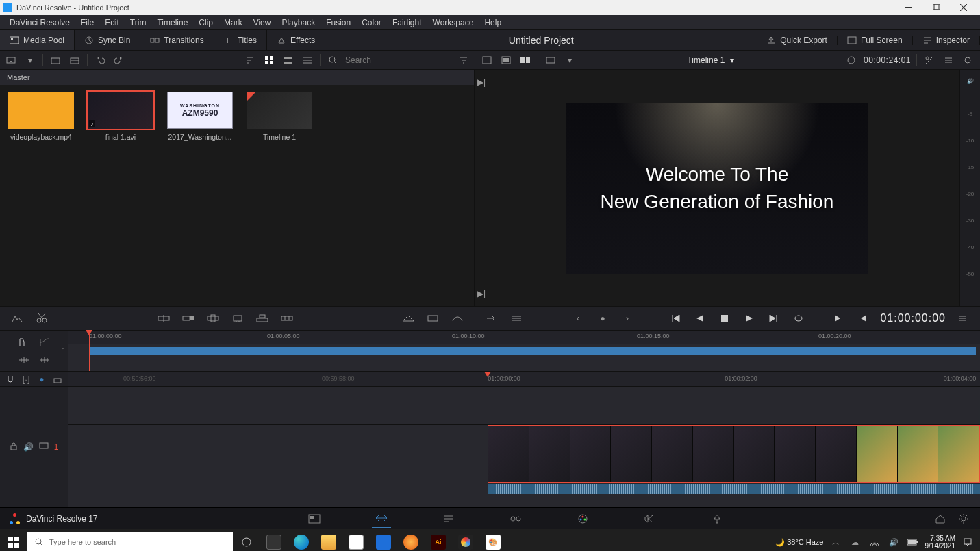  I want to click on overview-playhead, so click(89, 350).